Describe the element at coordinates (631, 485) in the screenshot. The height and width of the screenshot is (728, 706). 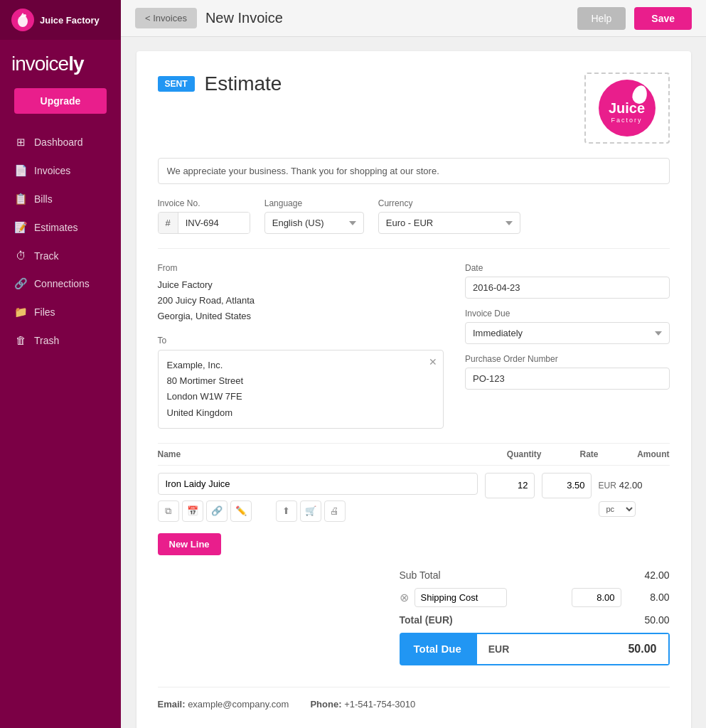
I see `item-amount-value: 42.00` at that location.